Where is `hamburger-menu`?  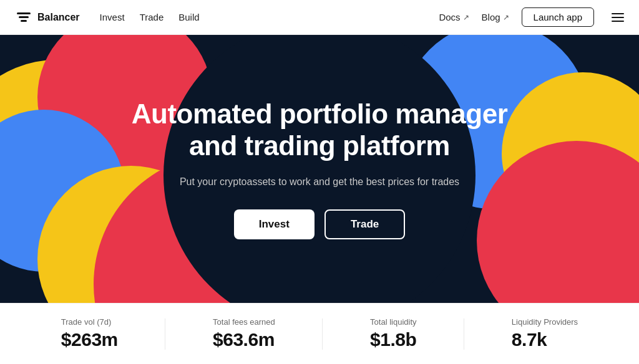 hamburger-menu is located at coordinates (618, 17).